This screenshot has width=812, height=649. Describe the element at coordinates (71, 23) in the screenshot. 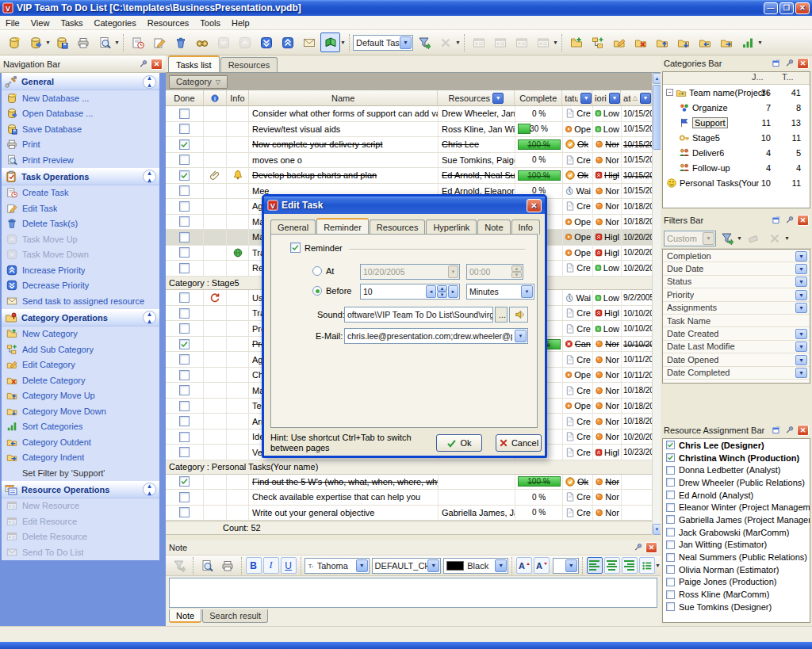

I see `menu-tasks: Tasks` at that location.